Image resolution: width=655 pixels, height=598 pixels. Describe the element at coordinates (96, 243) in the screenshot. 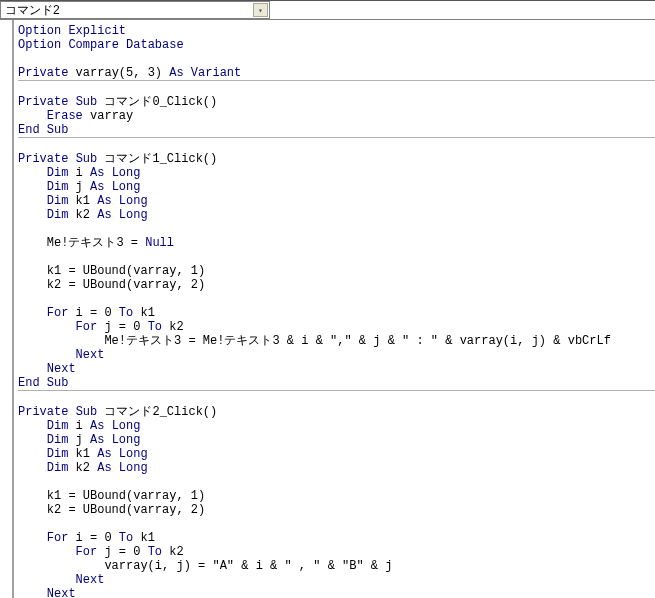

I see `code-line: Me!テキスト3 = Null` at that location.